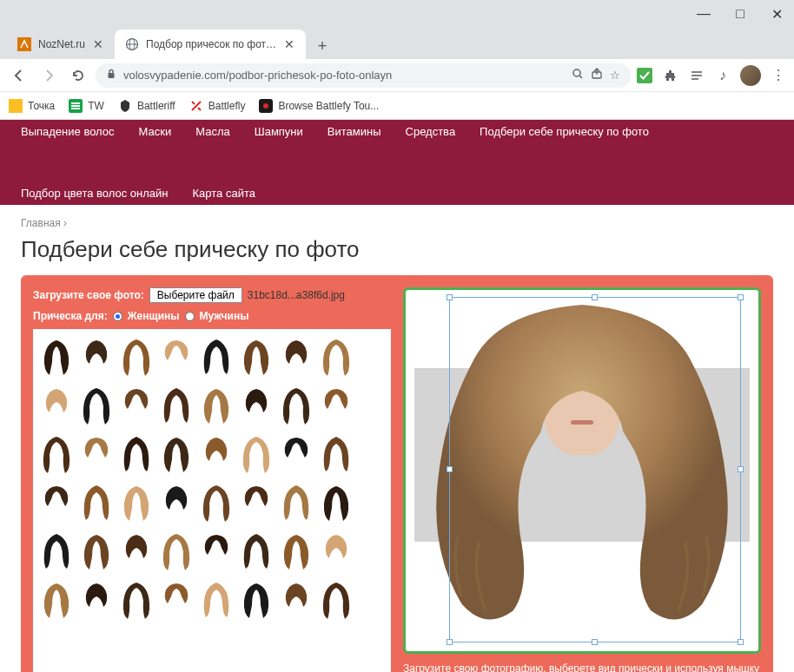 This screenshot has height=672, width=794. What do you see at coordinates (615, 75) in the screenshot?
I see `bookmark-star-icon: ☆` at bounding box center [615, 75].